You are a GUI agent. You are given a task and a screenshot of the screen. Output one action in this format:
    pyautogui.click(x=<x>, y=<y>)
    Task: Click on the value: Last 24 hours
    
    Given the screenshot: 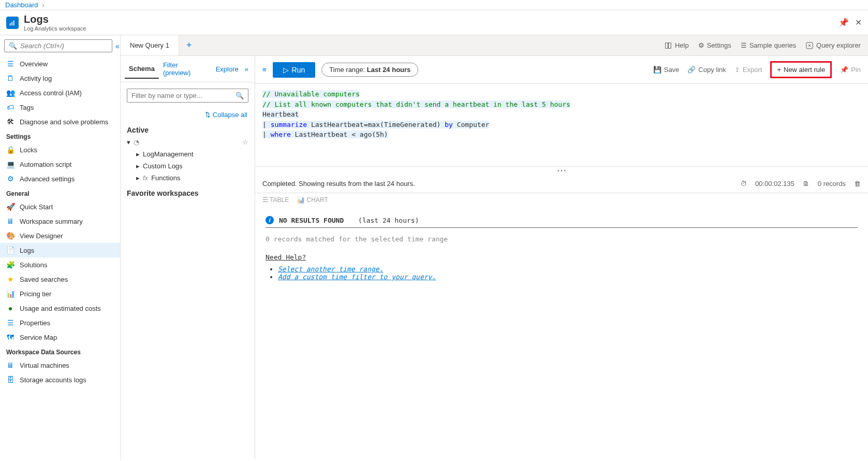 What is the action you would take?
    pyautogui.click(x=389, y=69)
    